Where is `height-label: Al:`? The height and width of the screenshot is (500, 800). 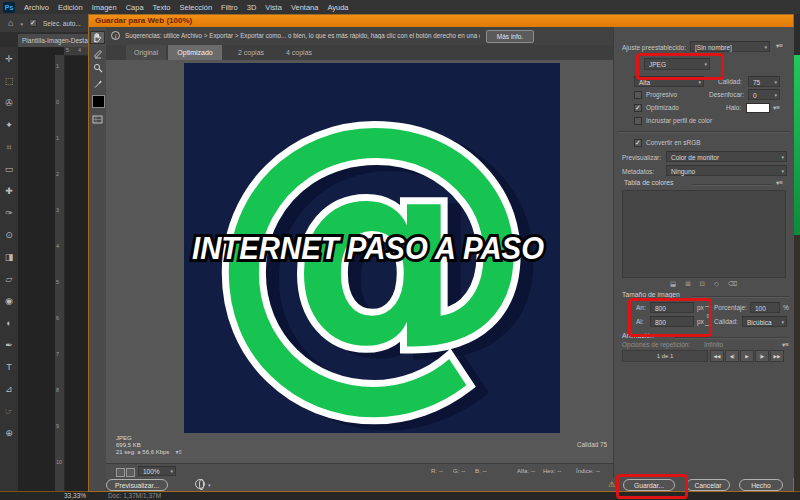 height-label: Al: is located at coordinates (640, 322).